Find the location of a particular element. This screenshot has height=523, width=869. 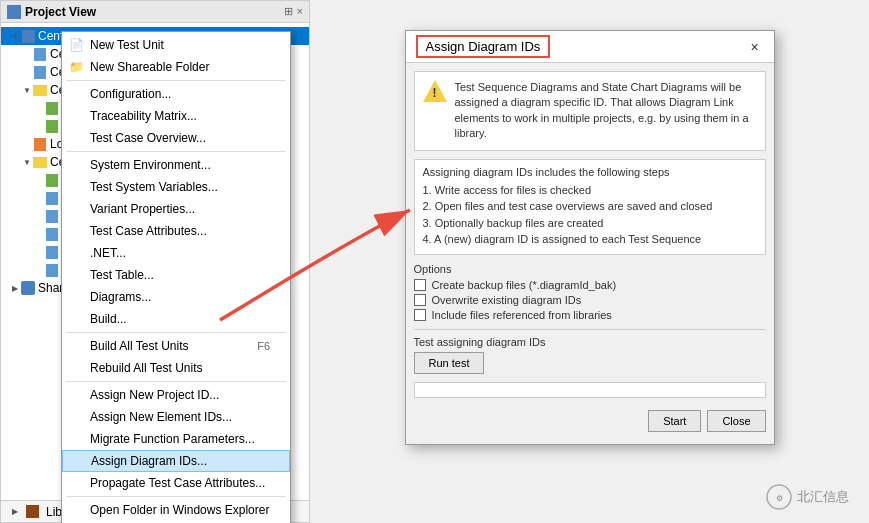

menu-item-label: .NET... is located at coordinates (108, 253).